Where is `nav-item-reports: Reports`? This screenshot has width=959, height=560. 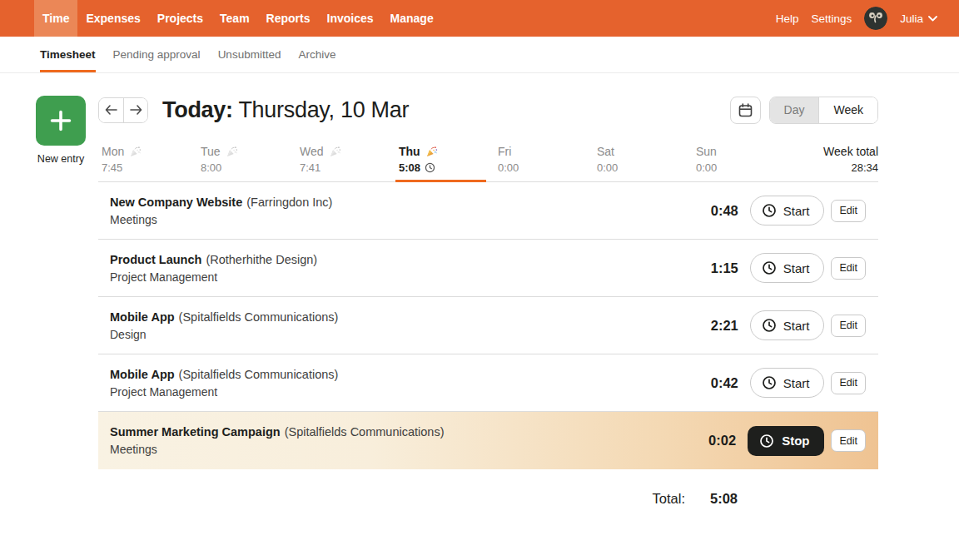
nav-item-reports: Reports is located at coordinates (288, 18).